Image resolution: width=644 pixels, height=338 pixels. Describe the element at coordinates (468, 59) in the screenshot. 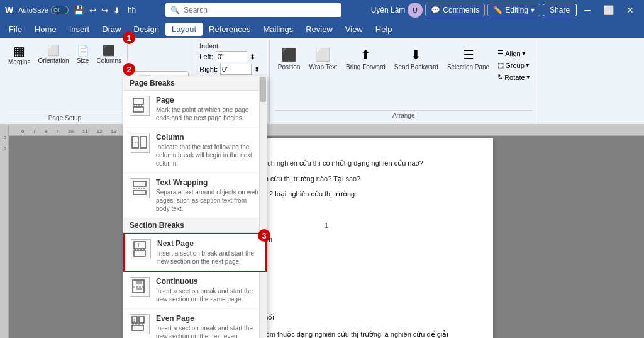

I see `selection-pane-btn: ☰ Selection Pane` at that location.